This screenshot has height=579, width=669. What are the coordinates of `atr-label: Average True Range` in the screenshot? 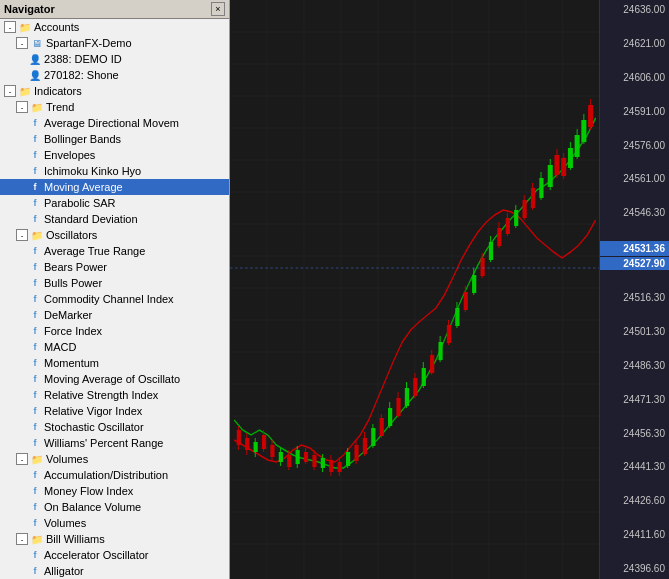 It's located at (94, 251).